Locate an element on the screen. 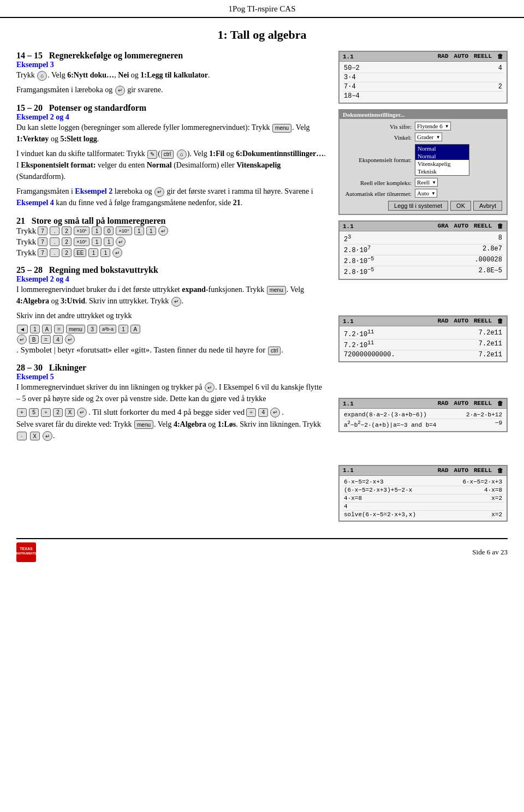 This screenshot has width=524, height=812. enter-key-1: ↵ is located at coordinates (120, 91).